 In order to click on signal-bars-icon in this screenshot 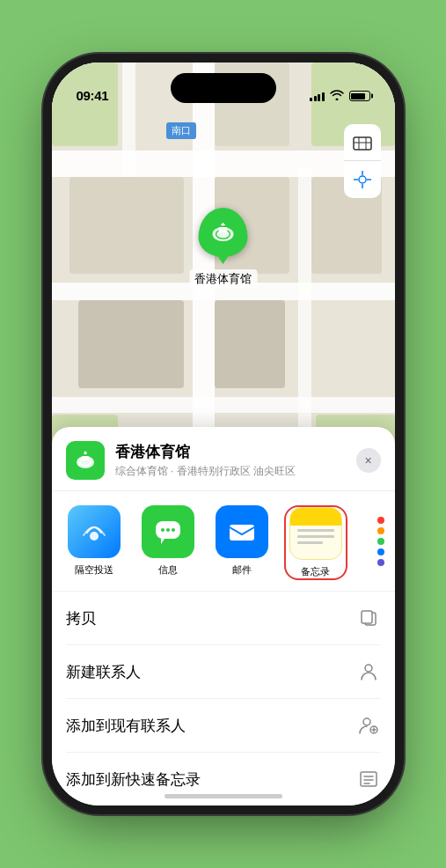, I will do `click(317, 96)`.